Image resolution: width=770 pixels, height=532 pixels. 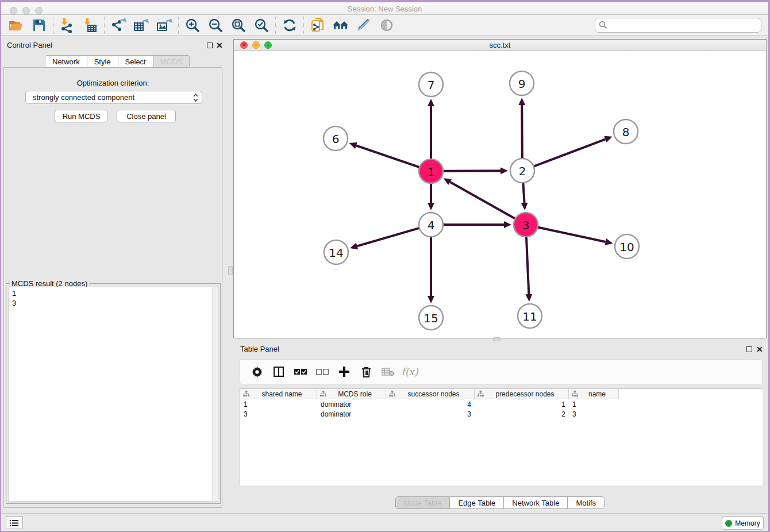 What do you see at coordinates (341, 25) in the screenshot?
I see `home-view-icon` at bounding box center [341, 25].